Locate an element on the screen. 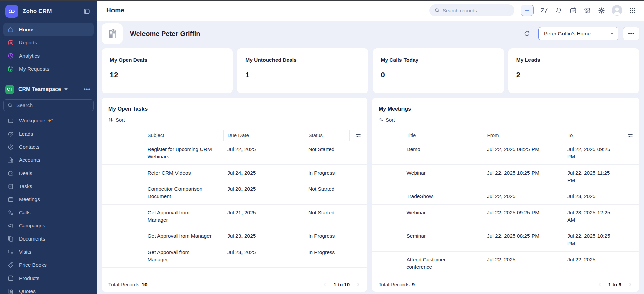 The image size is (644, 294). global-search-input is located at coordinates (471, 11).